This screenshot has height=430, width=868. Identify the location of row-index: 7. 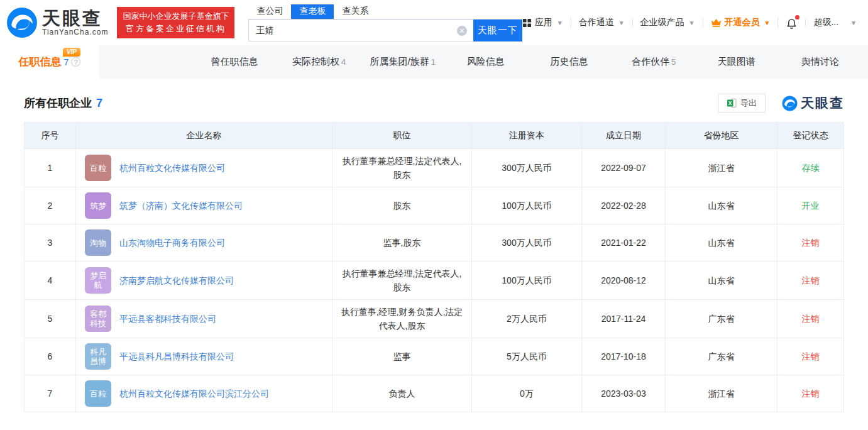
(50, 394).